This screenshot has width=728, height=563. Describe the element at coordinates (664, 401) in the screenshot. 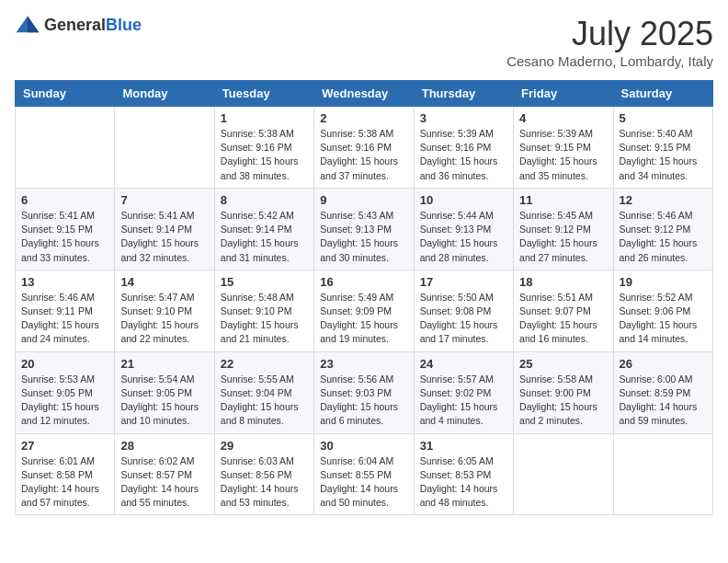

I see `day-detail: Sunrise: 6:00 AMSunset: 8:59 PMDaylight:…` at that location.